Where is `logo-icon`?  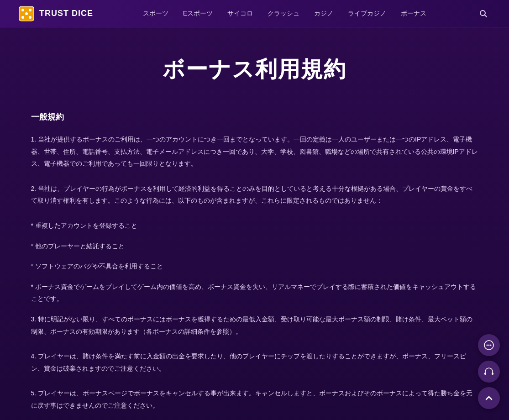
logo-icon is located at coordinates (26, 14).